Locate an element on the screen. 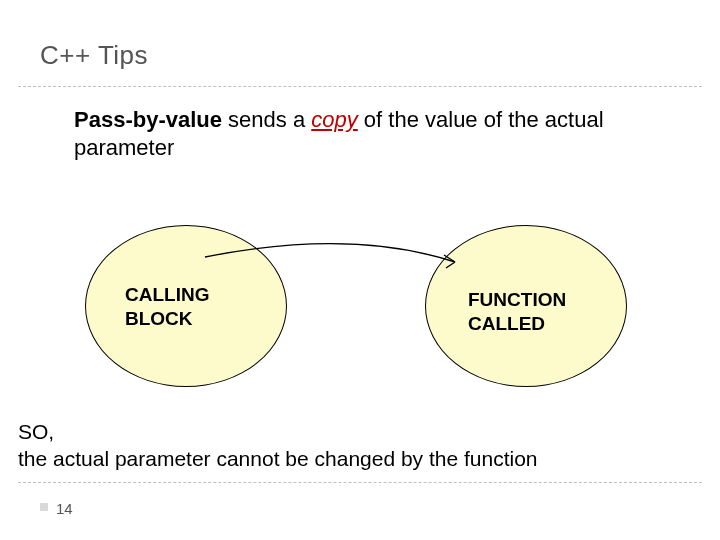  calling-block-label-line2: BLOCK is located at coordinates (159, 318).